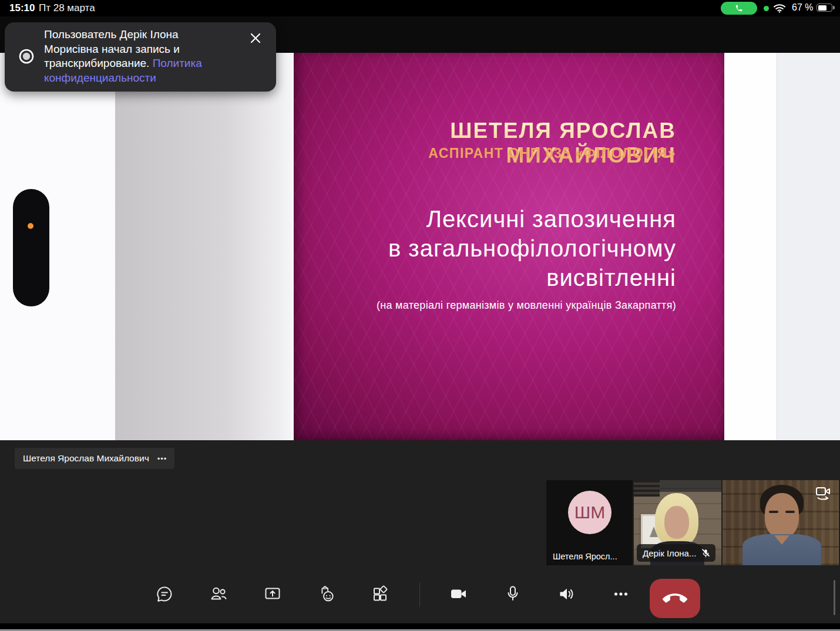  Describe the element at coordinates (808, 247) in the screenshot. I see `shared-app-background` at that location.